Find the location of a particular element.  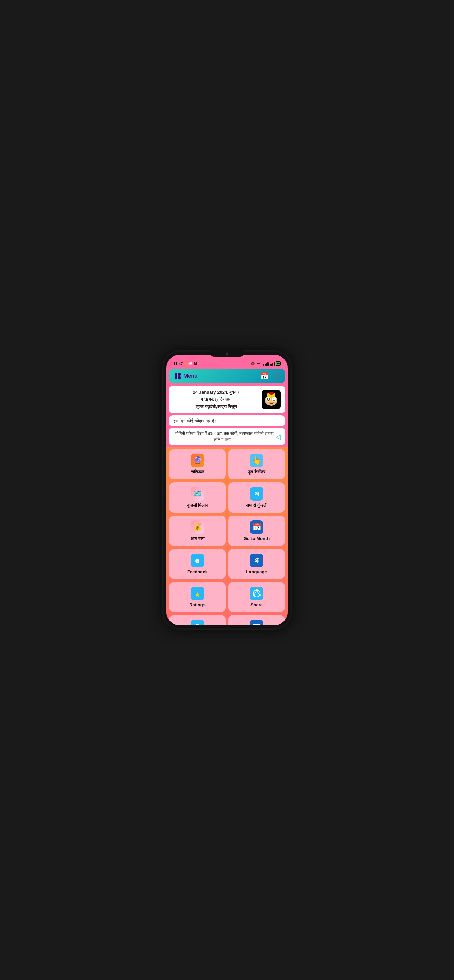

yogini-text: योगिनी पश्चिम दिशा में 9:52 pm तक रहेगी,… is located at coordinates (225, 437).